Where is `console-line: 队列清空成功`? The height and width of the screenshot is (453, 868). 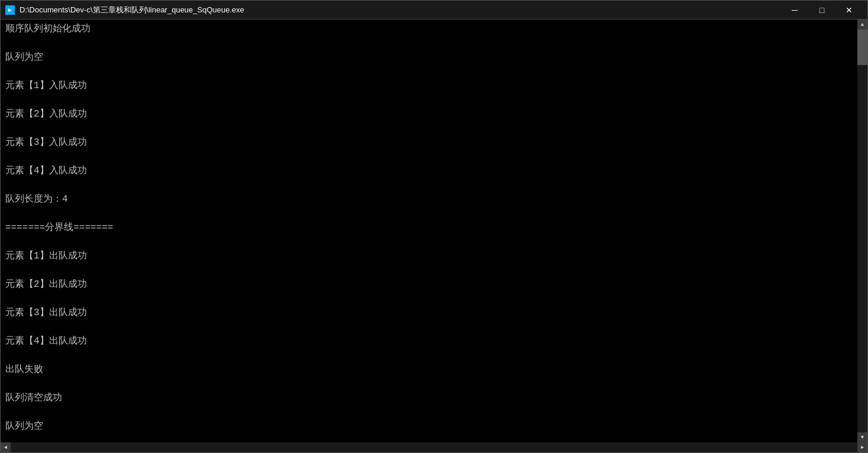 console-line: 队列清空成功 is located at coordinates (429, 398).